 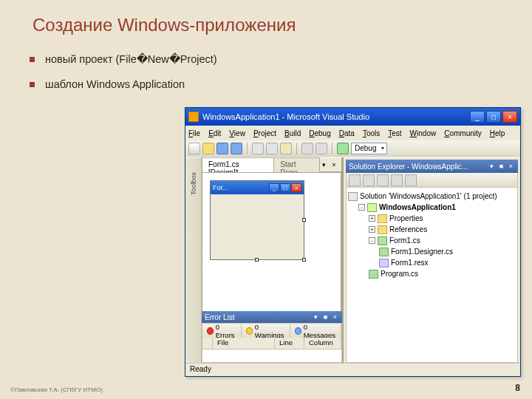 What do you see at coordinates (257, 318) in the screenshot?
I see `panel-title: Error List` at bounding box center [257, 318].